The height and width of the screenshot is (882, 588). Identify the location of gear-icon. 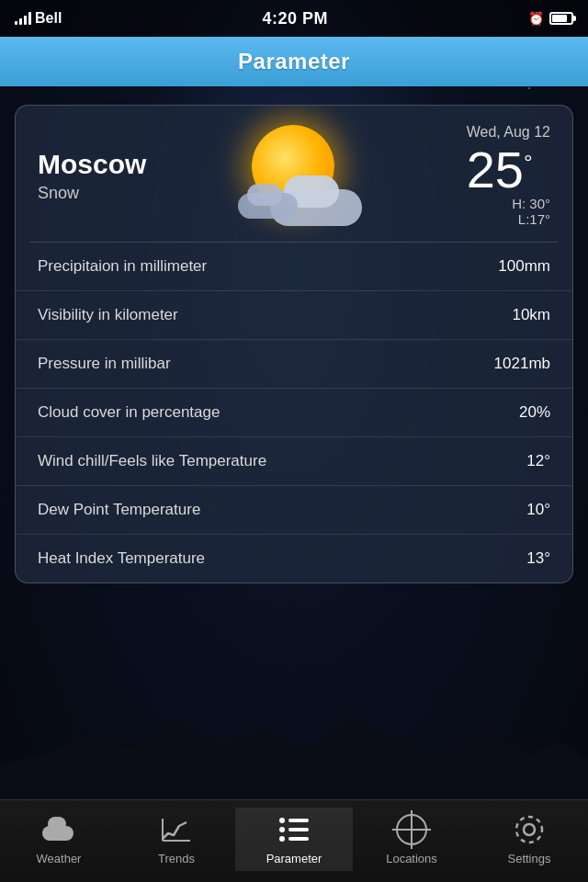
(529, 830).